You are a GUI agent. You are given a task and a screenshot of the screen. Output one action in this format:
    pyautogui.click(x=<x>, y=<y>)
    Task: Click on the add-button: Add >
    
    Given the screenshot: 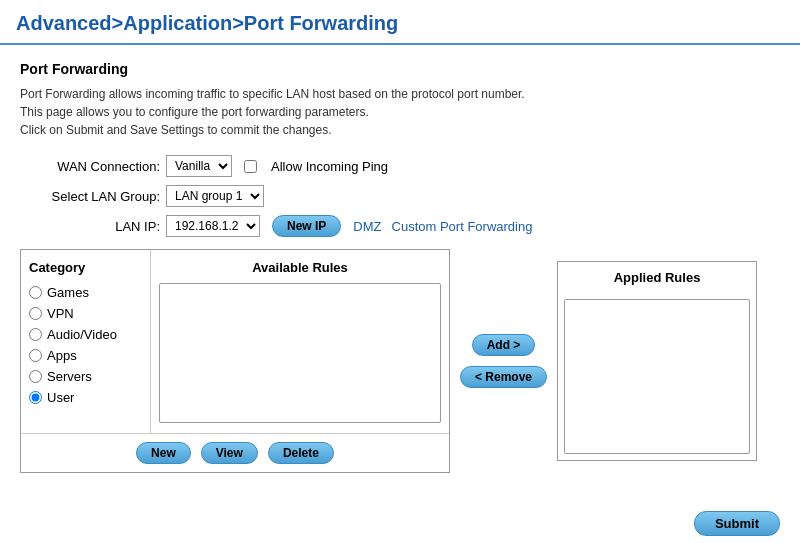 What is the action you would take?
    pyautogui.click(x=504, y=345)
    